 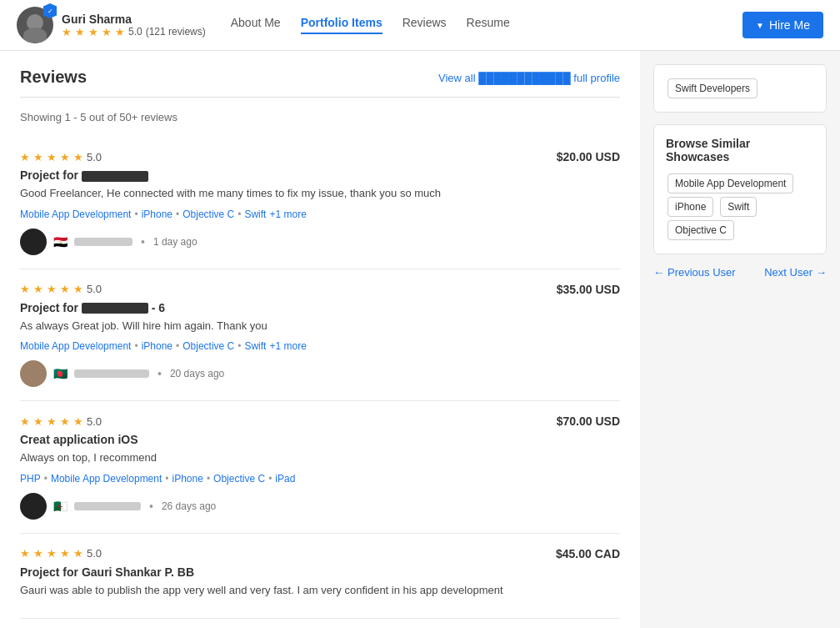 I want to click on r2-time: 20 days ago, so click(x=197, y=374).